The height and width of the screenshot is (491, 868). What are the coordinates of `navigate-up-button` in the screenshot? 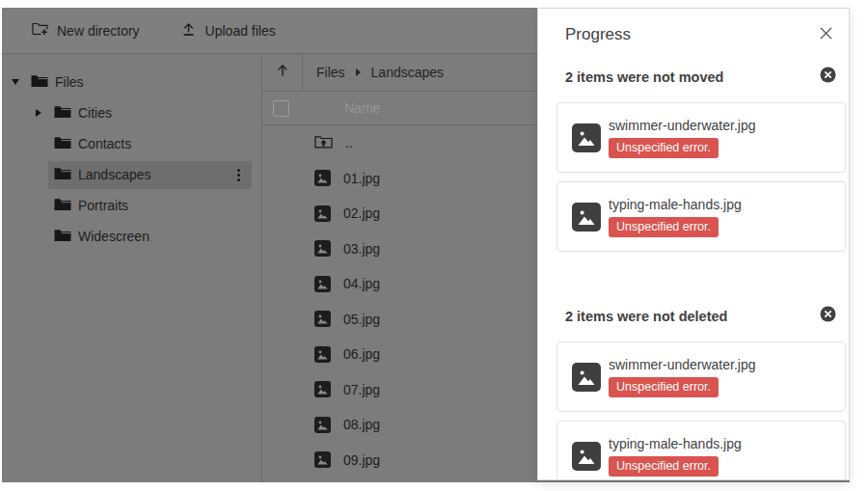 It's located at (283, 72).